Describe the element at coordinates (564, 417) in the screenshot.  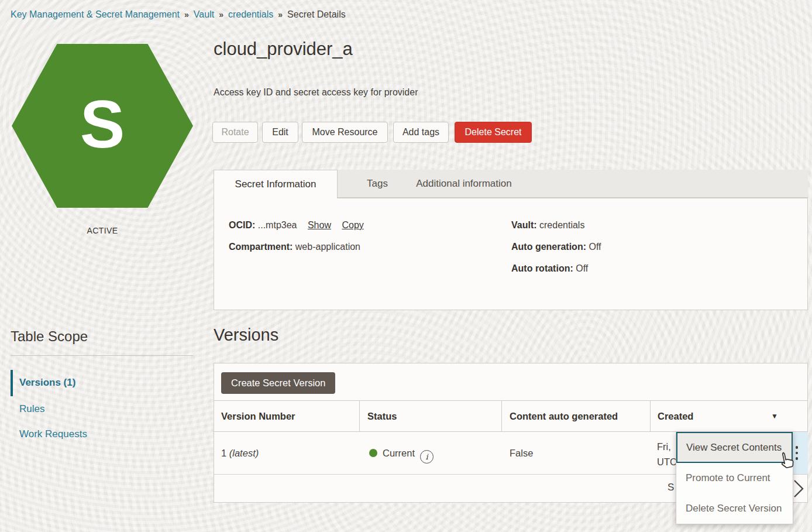
I see `column-header-content-auto-generated: Content auto generated` at that location.